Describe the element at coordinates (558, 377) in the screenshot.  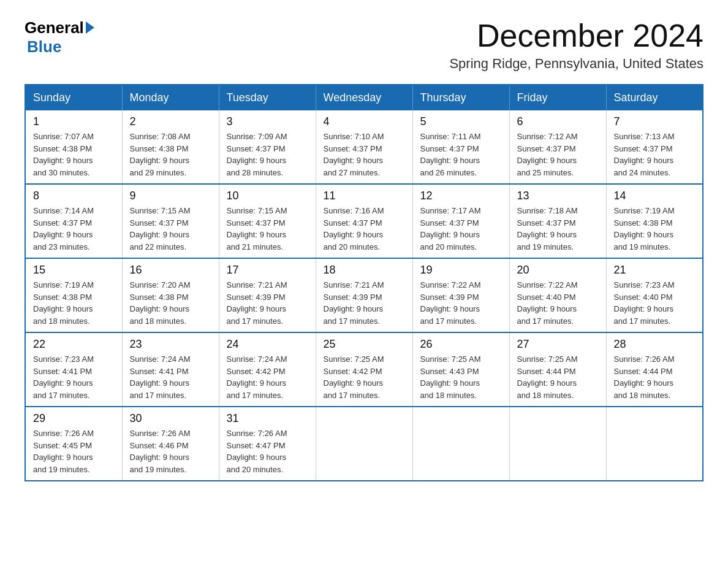
I see `day-info: Sunrise: 7:25 AMSunset: 4:44 PMDaylight:…` at that location.